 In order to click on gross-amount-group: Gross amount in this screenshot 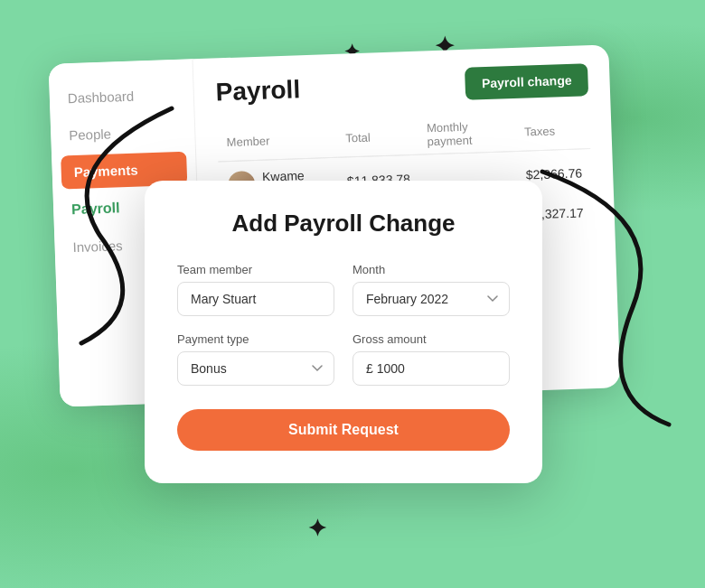, I will do `click(431, 359)`.